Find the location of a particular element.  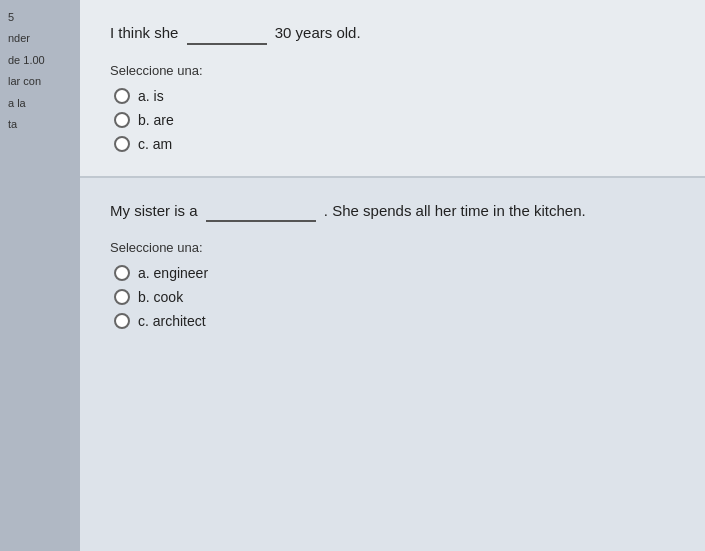

q2-label-b: b. cook is located at coordinates (160, 297).